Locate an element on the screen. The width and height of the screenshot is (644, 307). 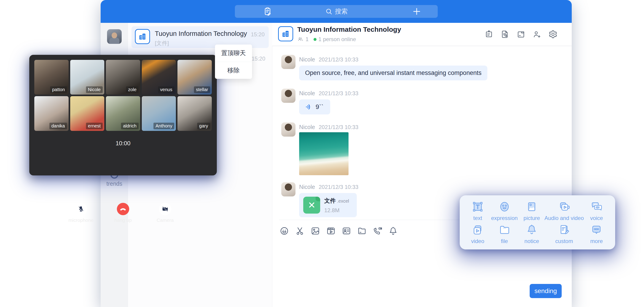
menu-item-remove: 移除 is located at coordinates (234, 70).